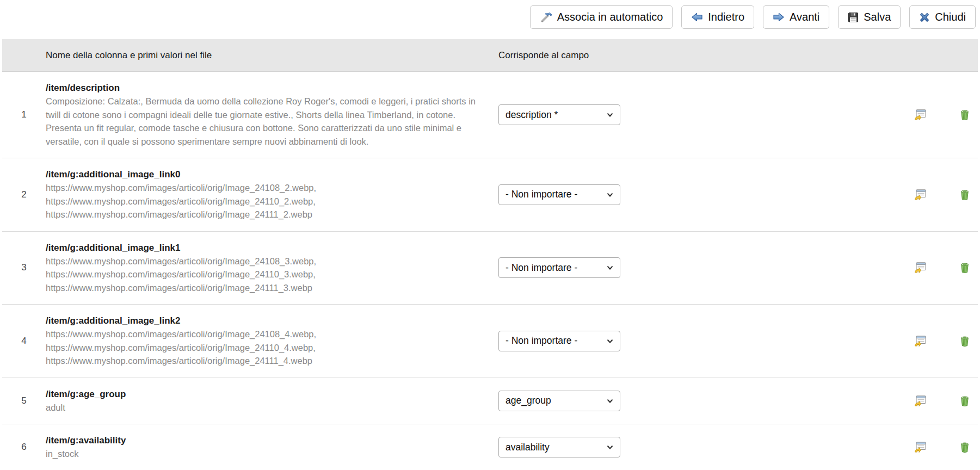  What do you see at coordinates (263, 454) in the screenshot?
I see `column-sample-values: in_stock` at bounding box center [263, 454].